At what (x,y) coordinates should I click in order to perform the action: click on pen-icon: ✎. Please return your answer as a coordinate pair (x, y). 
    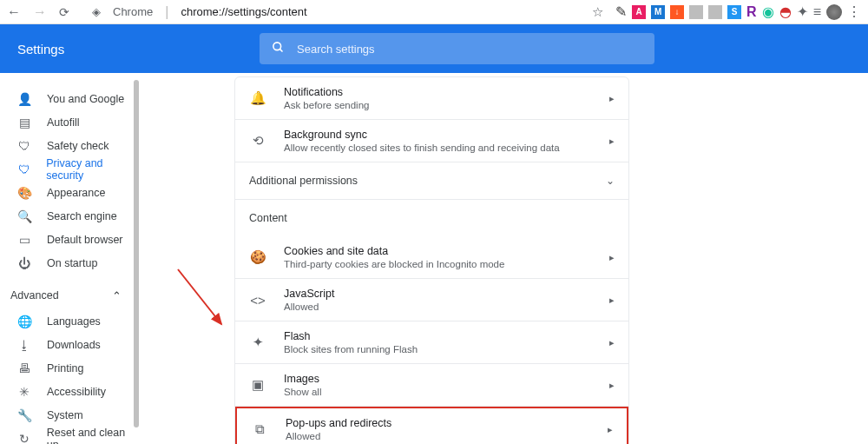
    Looking at the image, I should click on (621, 12).